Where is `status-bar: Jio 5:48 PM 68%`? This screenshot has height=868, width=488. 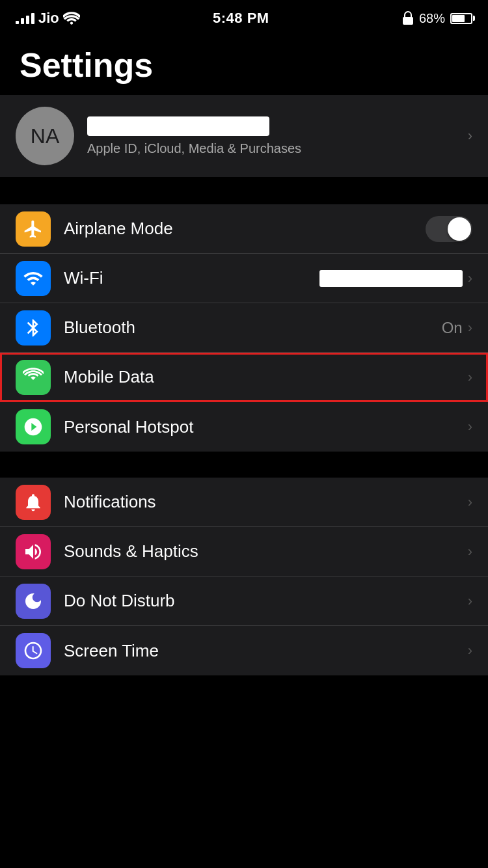
status-bar: Jio 5:48 PM 68% is located at coordinates (244, 16).